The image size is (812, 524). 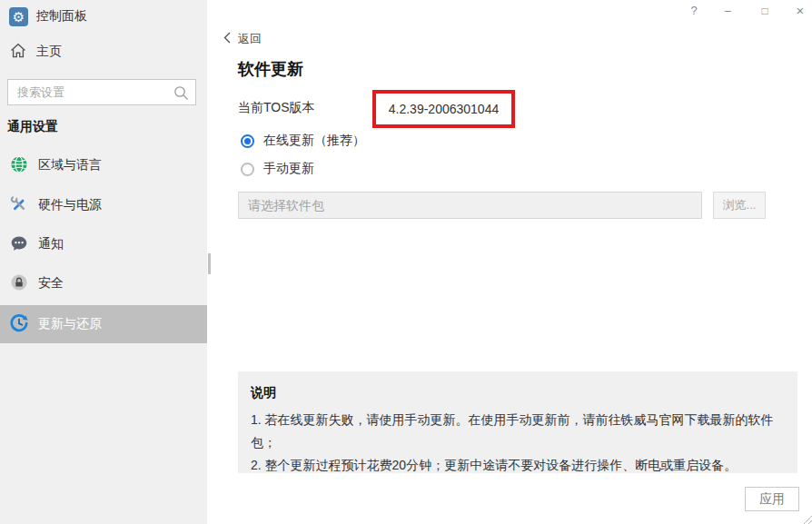 What do you see at coordinates (470, 205) in the screenshot?
I see `package-file-input` at bounding box center [470, 205].